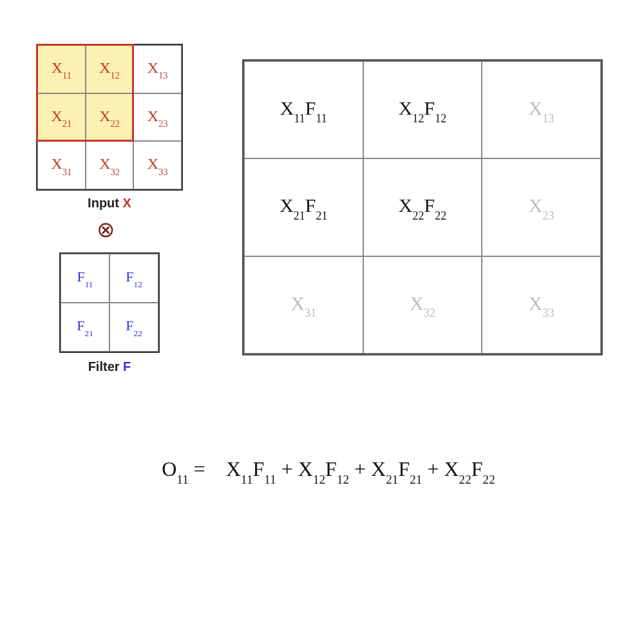 The image size is (644, 644). I want to click on filter-cell: F22, so click(134, 327).